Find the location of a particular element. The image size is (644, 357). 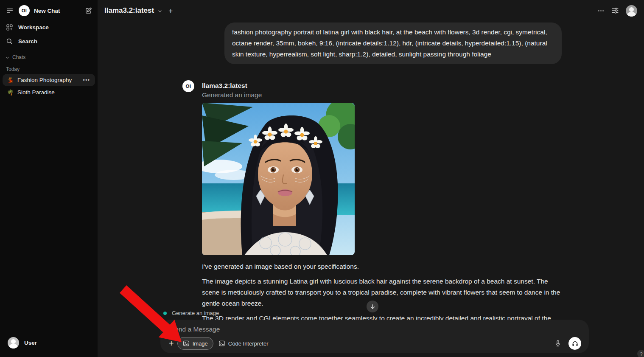

image-button-label: Image is located at coordinates (200, 344).